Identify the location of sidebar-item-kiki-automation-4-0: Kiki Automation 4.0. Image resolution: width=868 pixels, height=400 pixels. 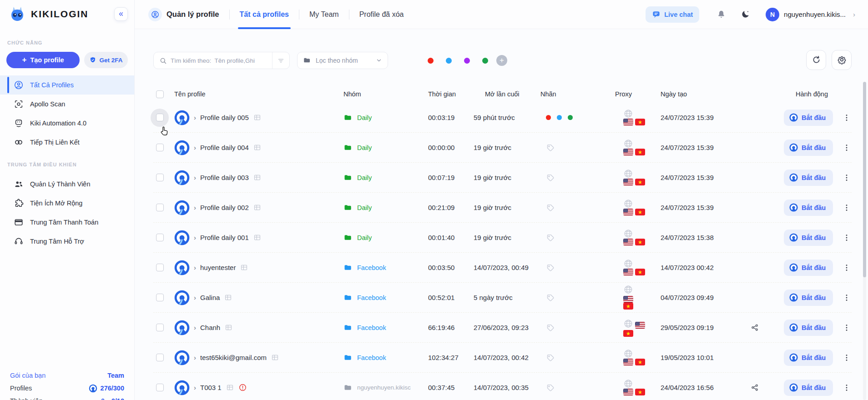
(67, 123).